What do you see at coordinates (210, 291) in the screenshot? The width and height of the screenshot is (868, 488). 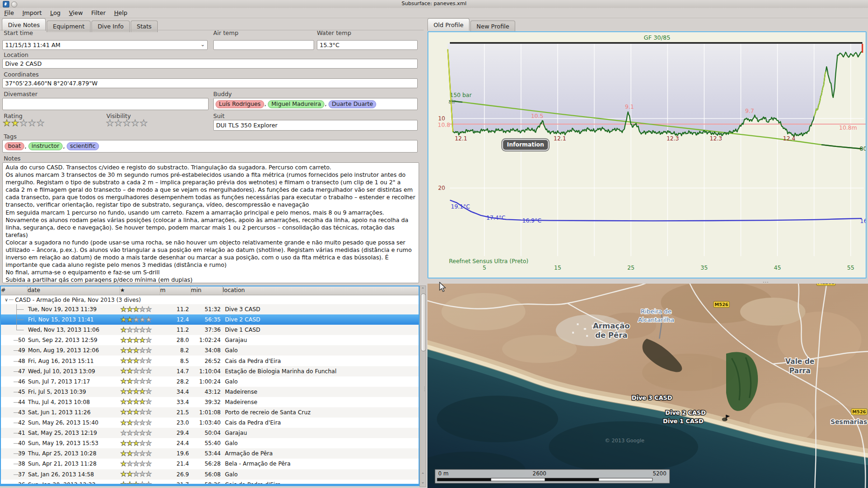 I see `dive-list-header: #date★mminlocation` at bounding box center [210, 291].